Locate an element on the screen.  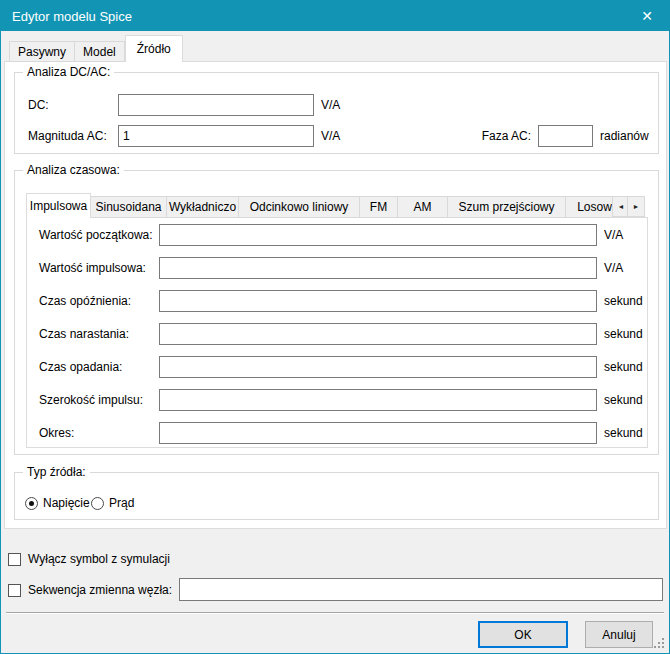
ok-button: OK is located at coordinates (523, 634).